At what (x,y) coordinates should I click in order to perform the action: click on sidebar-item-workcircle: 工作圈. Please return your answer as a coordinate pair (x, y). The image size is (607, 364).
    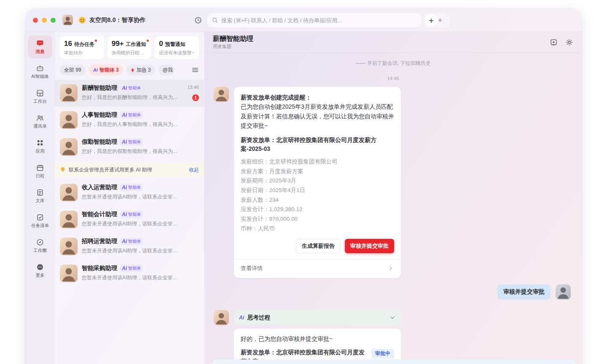
    Looking at the image, I should click on (40, 246).